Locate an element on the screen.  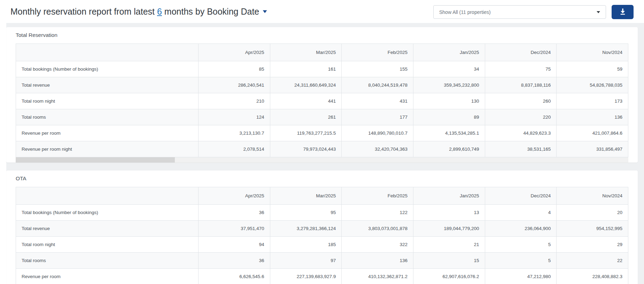
cell-value: 85 is located at coordinates (234, 69).